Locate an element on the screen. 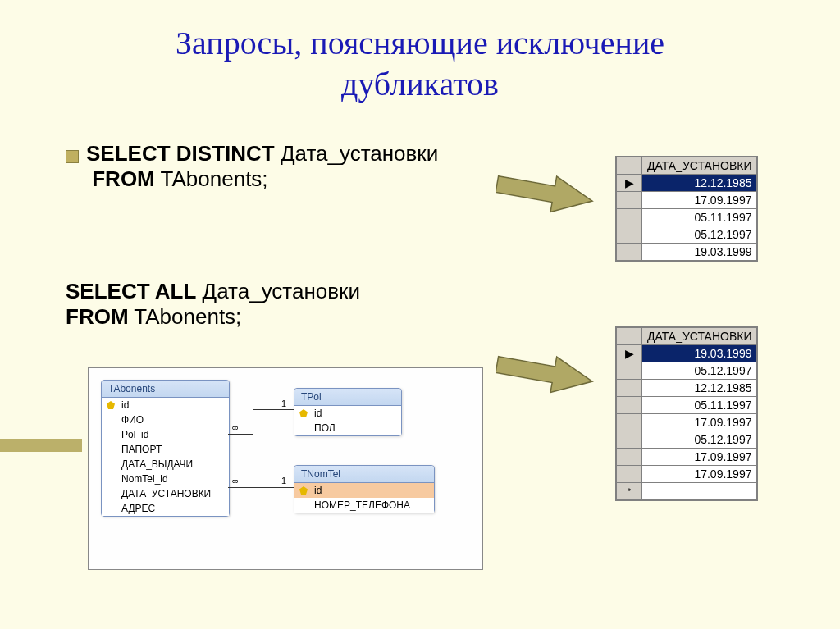 Image resolution: width=840 pixels, height=629 pixels. col-name-1: Дата_установки is located at coordinates (357, 153).